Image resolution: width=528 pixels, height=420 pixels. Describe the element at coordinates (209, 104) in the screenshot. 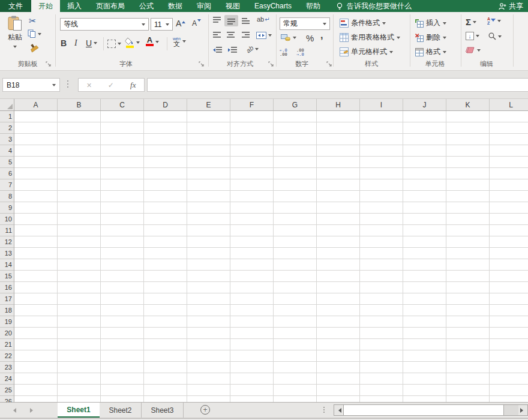

I see `column-header-E: E` at that location.